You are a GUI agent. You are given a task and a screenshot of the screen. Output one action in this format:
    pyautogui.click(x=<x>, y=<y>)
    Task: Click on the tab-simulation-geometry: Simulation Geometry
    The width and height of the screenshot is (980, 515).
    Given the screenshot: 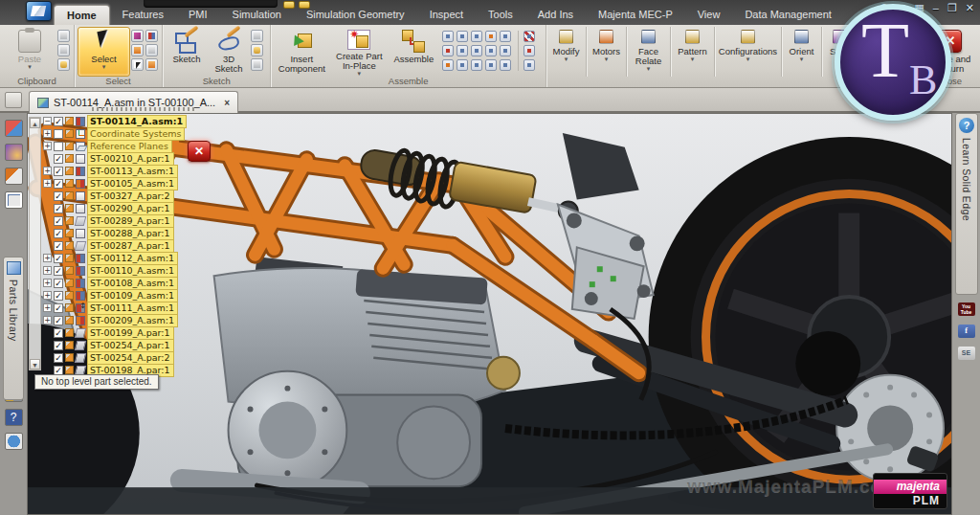 What is the action you would take?
    pyautogui.click(x=356, y=15)
    